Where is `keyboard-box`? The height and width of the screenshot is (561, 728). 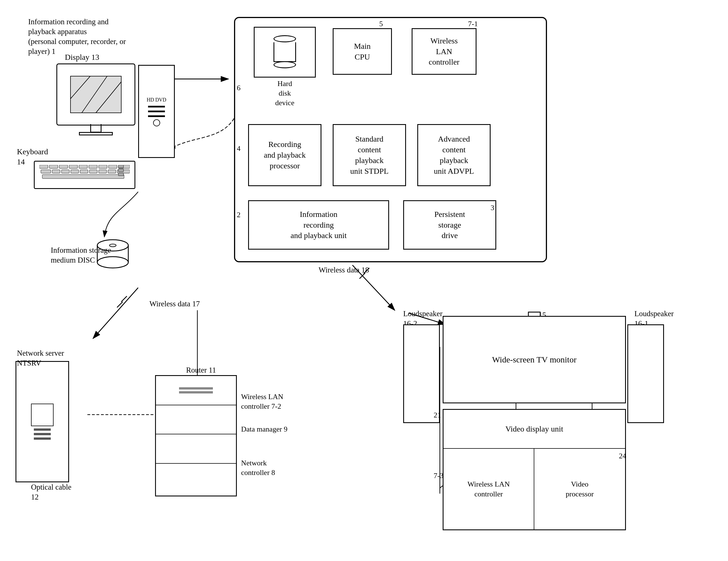 keyboard-box is located at coordinates (85, 175).